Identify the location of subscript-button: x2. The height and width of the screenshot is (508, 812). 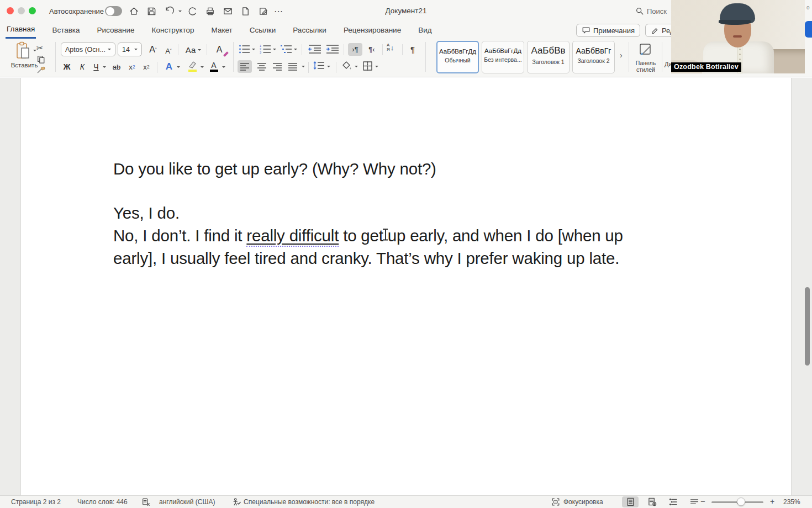
(132, 67).